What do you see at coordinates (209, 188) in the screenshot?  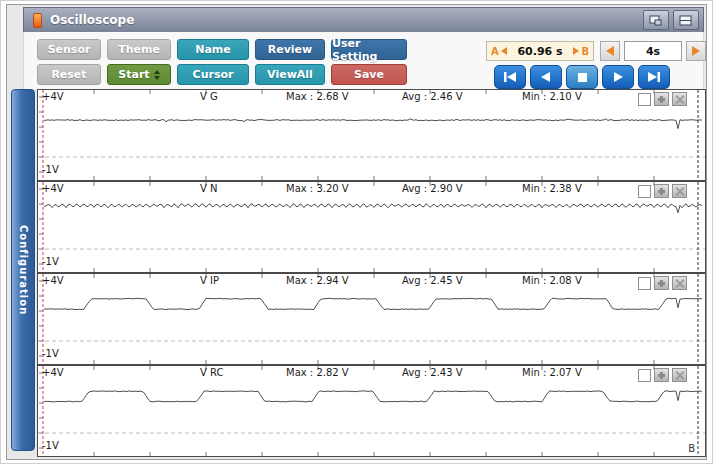 I see `channel-name-label: V N` at bounding box center [209, 188].